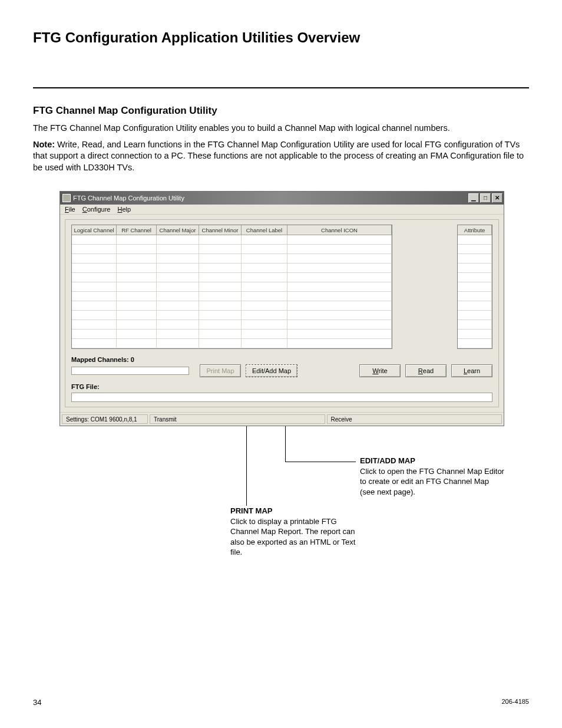 This screenshot has width=562, height=728. I want to click on learn-button: Learn, so click(472, 371).